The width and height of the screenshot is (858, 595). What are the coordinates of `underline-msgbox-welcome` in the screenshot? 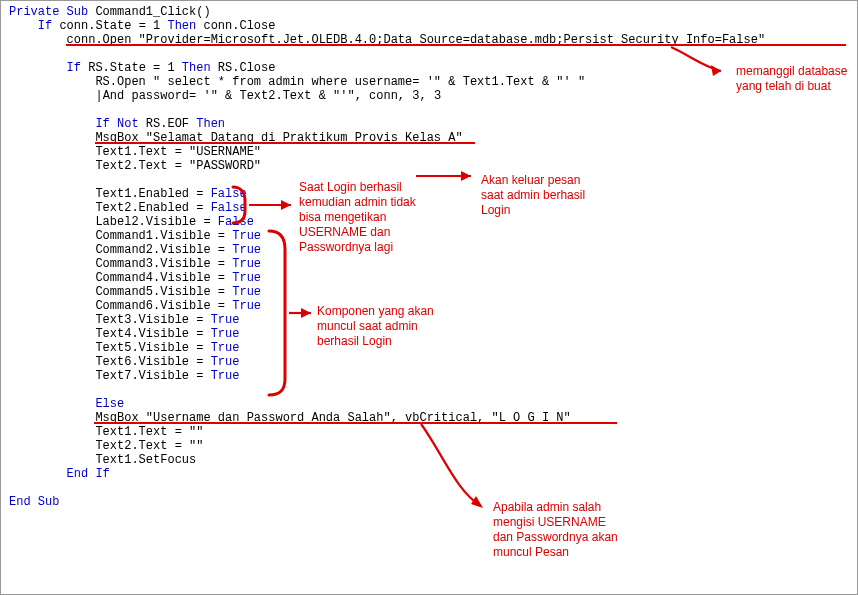 It's located at (285, 143).